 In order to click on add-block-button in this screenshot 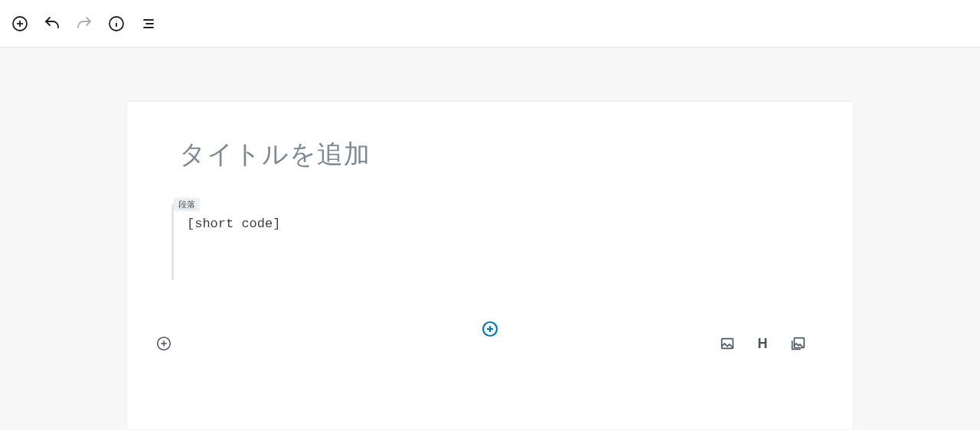, I will do `click(20, 24)`.